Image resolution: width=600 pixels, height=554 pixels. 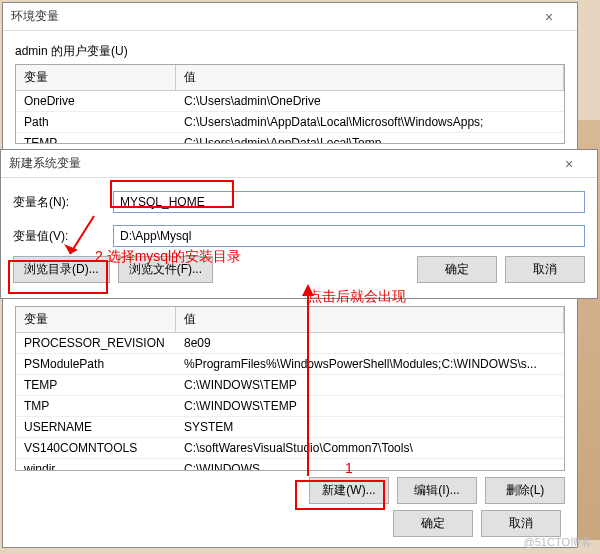 What do you see at coordinates (290, 406) in the screenshot?
I see `table-row: TMPC:\WINDOWS\TEMP` at bounding box center [290, 406].